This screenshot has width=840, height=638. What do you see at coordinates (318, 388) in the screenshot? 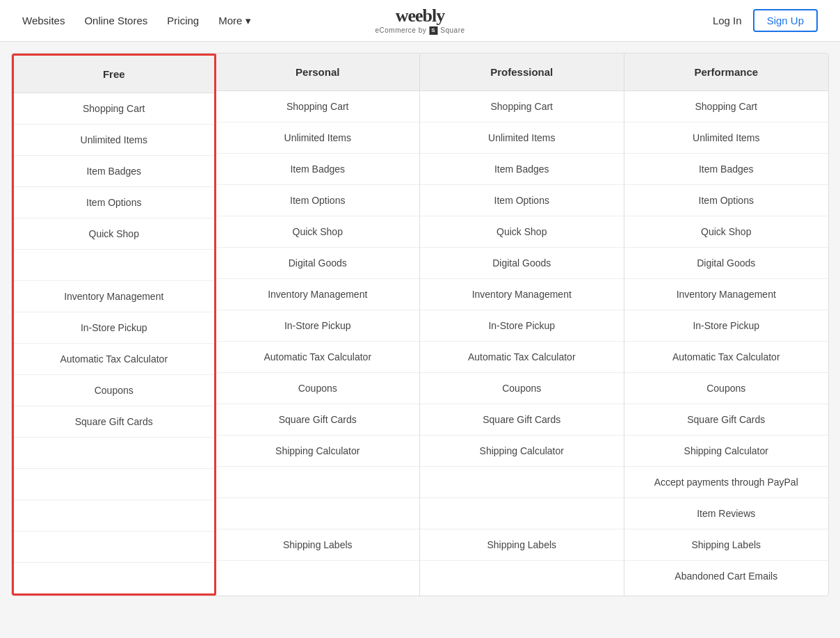
I see `col-personal-item-9: Coupons` at bounding box center [318, 388].